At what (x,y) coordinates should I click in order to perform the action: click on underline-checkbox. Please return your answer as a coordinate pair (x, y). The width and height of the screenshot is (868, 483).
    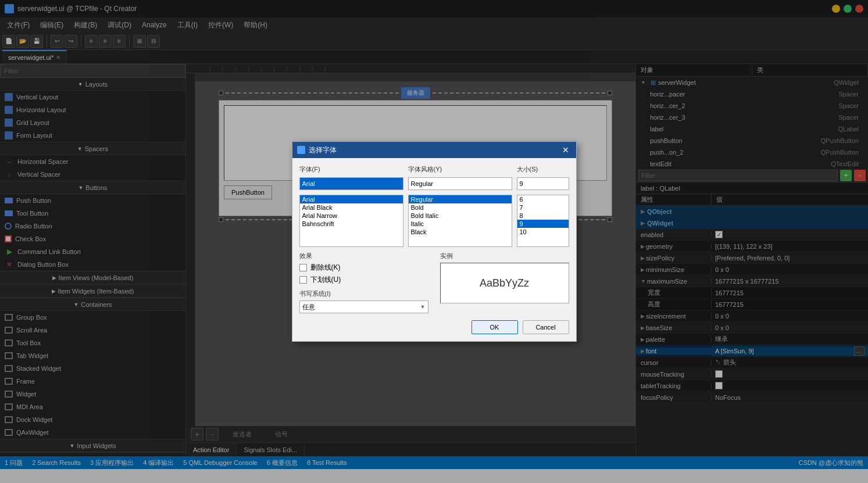
    Looking at the image, I should click on (303, 280).